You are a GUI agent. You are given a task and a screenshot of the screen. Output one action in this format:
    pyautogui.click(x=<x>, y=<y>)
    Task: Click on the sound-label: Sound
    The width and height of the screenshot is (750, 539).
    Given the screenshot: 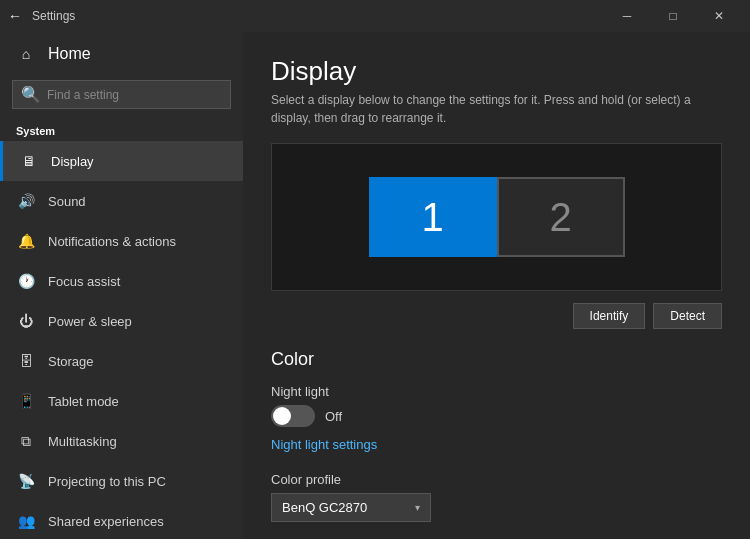 What is the action you would take?
    pyautogui.click(x=67, y=202)
    